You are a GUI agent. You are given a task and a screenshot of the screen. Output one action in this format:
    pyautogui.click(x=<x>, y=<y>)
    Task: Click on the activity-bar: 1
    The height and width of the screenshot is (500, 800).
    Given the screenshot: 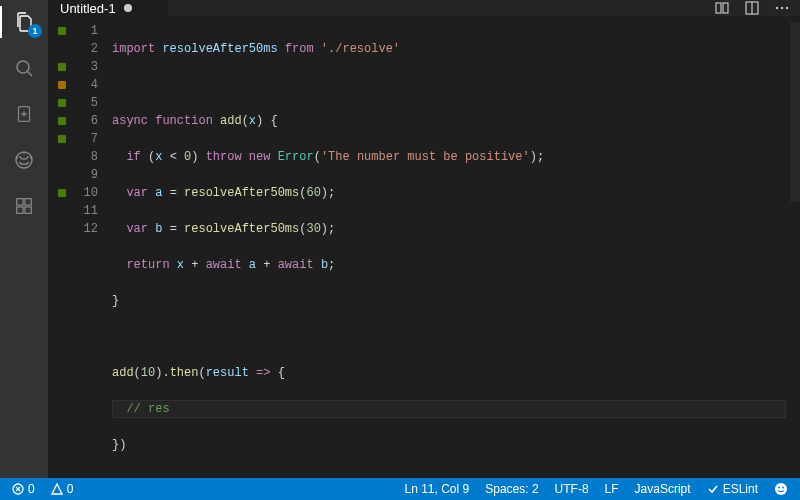 What is the action you would take?
    pyautogui.click(x=24, y=239)
    